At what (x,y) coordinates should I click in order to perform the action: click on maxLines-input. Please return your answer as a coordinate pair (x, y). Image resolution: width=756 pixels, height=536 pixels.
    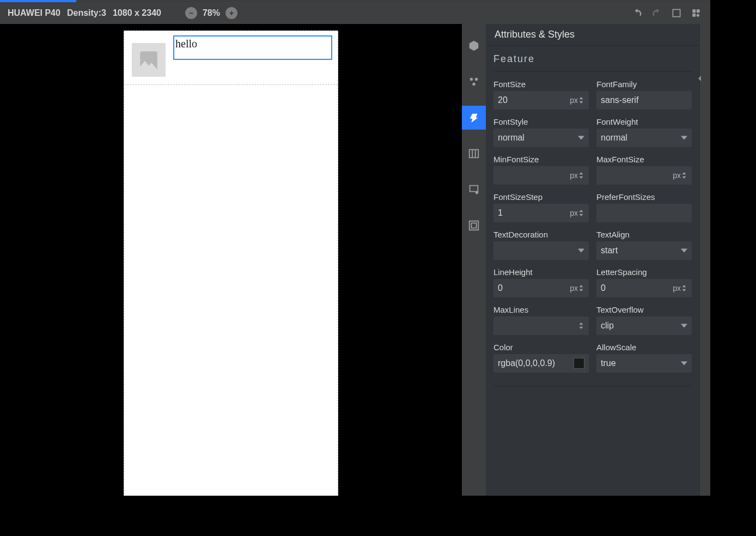
    Looking at the image, I should click on (541, 326).